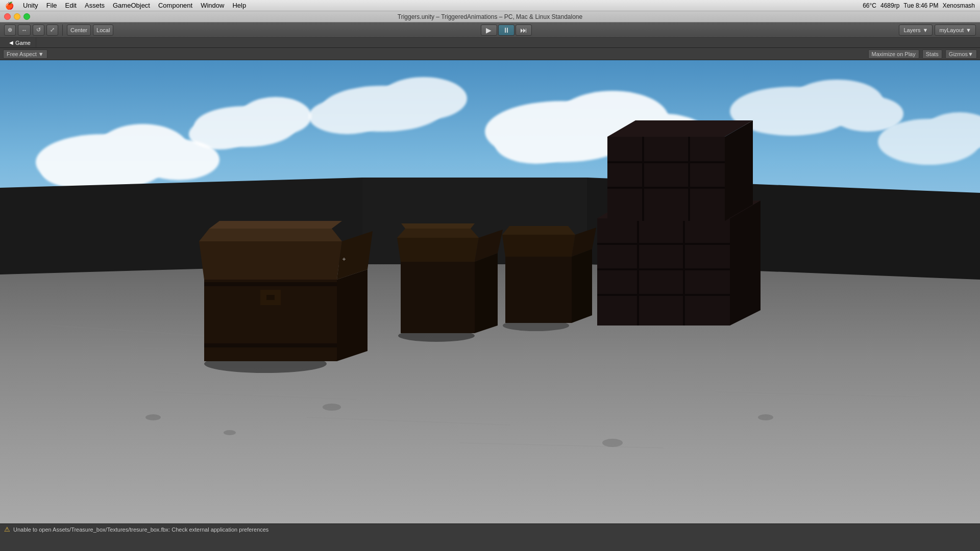 This screenshot has width=980, height=551. I want to click on statusbar: ⚠ Unable to open Assets/Treasure_box/Tex…, so click(490, 529).